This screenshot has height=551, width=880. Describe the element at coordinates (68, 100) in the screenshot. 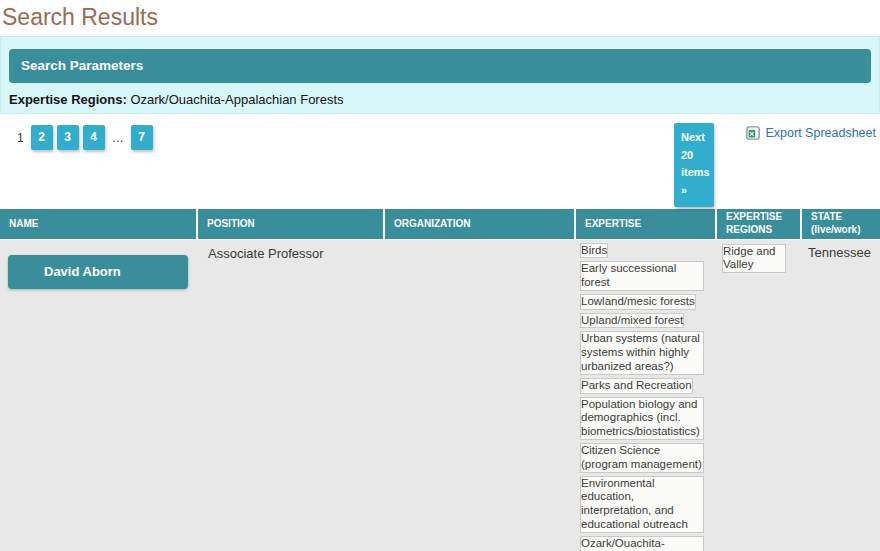

I see `criteria-label: Expertise Regions:` at that location.